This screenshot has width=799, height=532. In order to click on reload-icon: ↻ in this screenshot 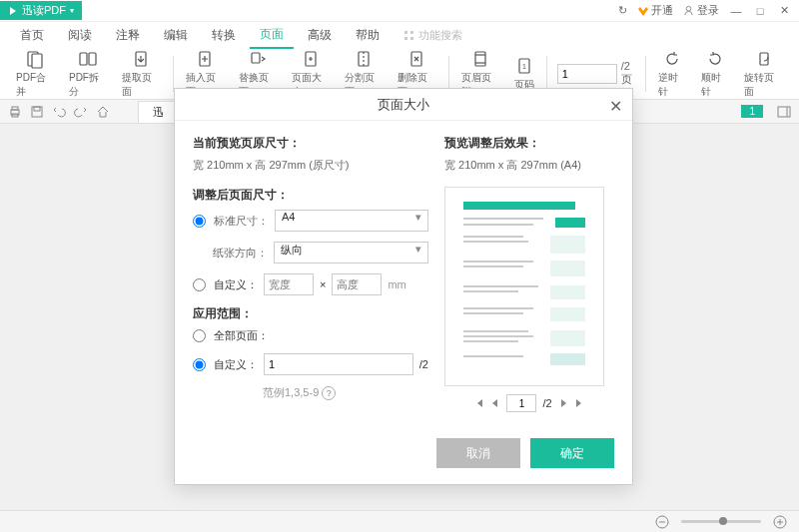, I will do `click(623, 10)`.